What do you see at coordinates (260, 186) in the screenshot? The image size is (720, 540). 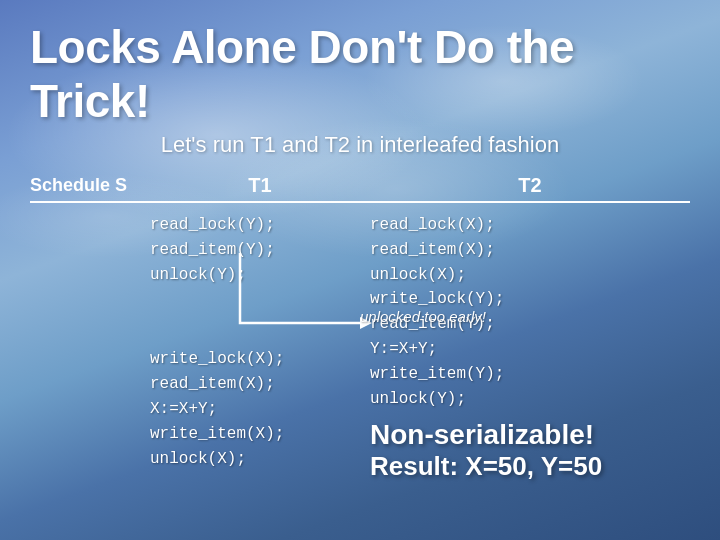 I see `t1-header: T1` at bounding box center [260, 186].